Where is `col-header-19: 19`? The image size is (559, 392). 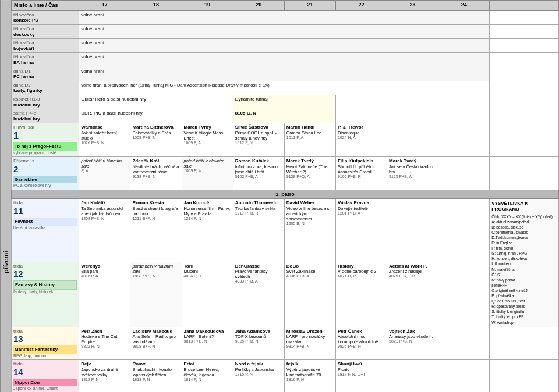
col-header-19: 19 is located at coordinates (207, 6).